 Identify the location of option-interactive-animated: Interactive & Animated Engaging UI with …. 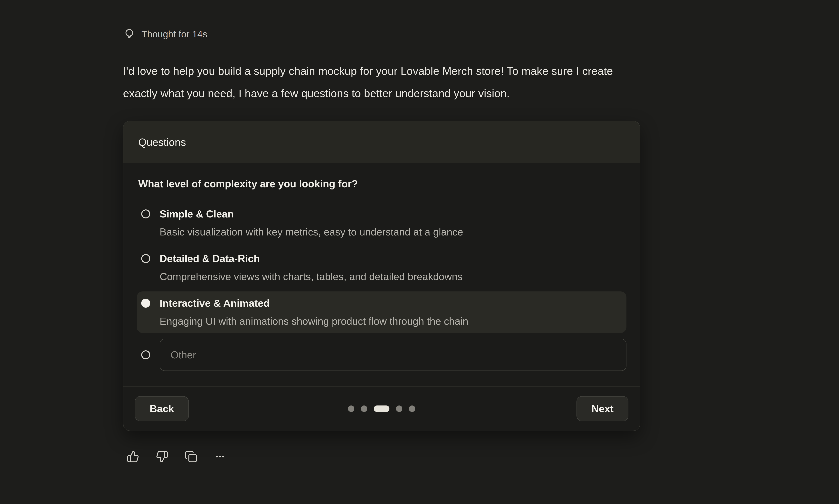
(382, 312).